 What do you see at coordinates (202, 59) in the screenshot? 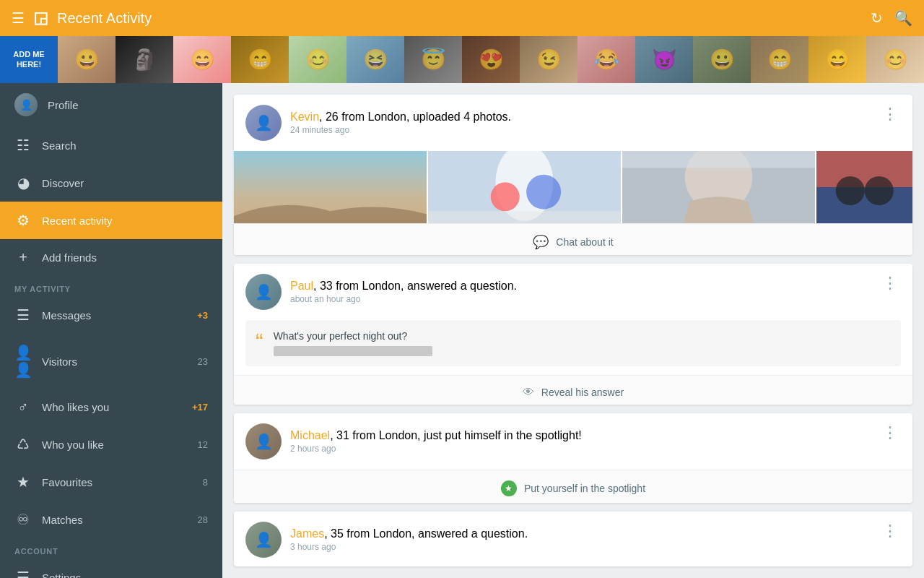
I see `strip-photo-3: 😄` at bounding box center [202, 59].